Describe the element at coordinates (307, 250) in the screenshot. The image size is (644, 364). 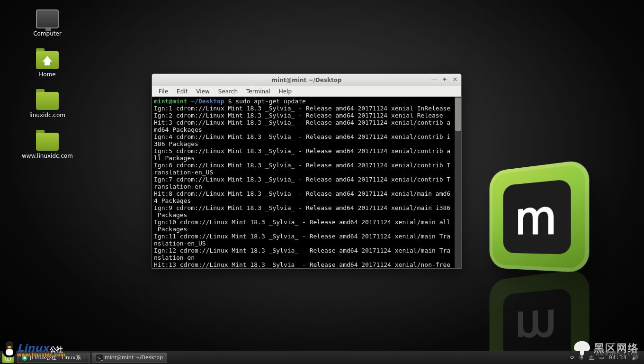
I see `terminal-output-line: Ign:12 cdrom://Linux Mint 18.3 _Sylvia_ …` at that location.